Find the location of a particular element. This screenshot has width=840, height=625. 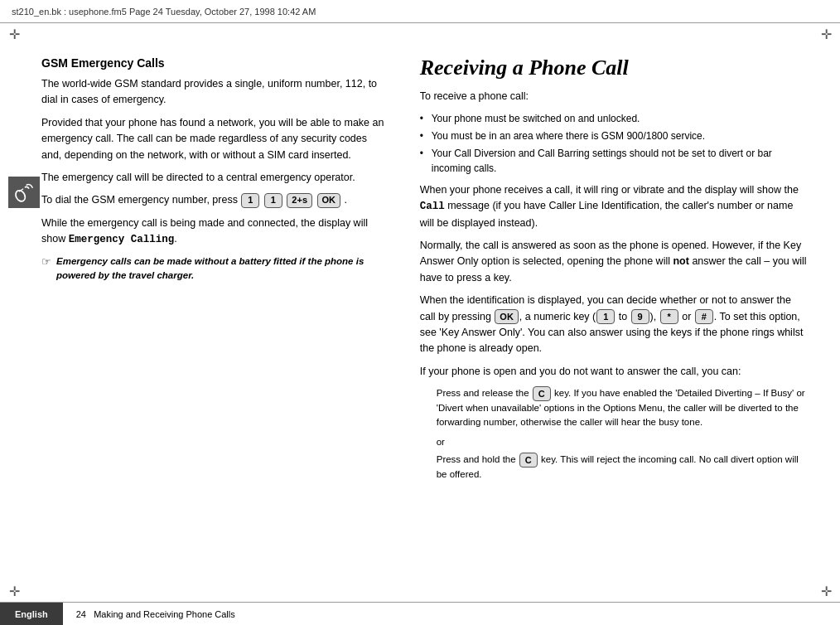

indent-text-1: Press and release the C key. If you have… is located at coordinates (621, 408).